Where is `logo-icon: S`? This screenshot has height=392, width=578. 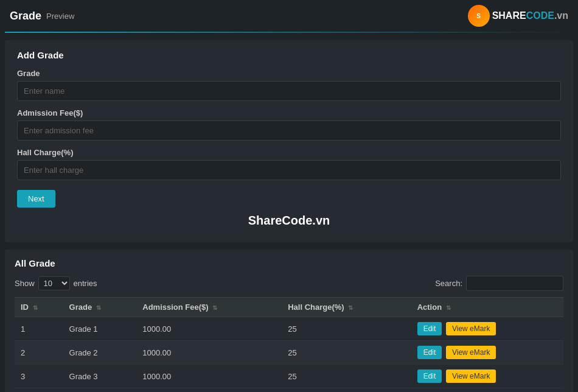
logo-icon: S is located at coordinates (479, 16).